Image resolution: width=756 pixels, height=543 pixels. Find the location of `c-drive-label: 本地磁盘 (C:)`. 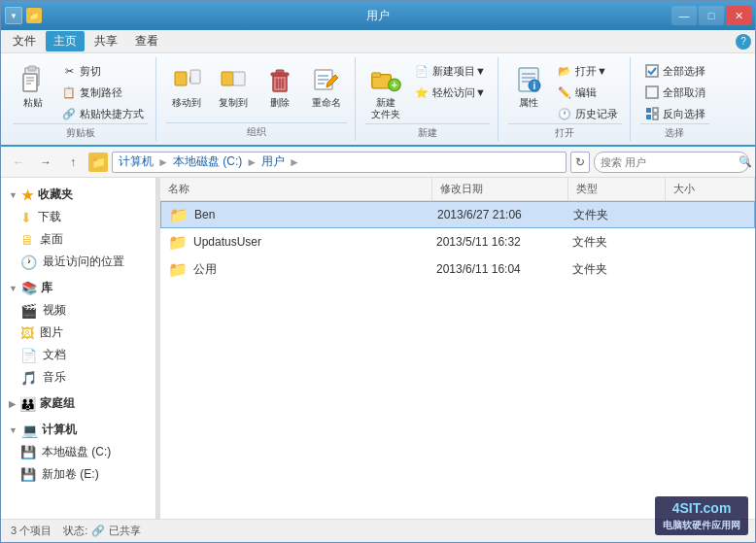

c-drive-label: 本地磁盘 (C:) is located at coordinates (76, 453).